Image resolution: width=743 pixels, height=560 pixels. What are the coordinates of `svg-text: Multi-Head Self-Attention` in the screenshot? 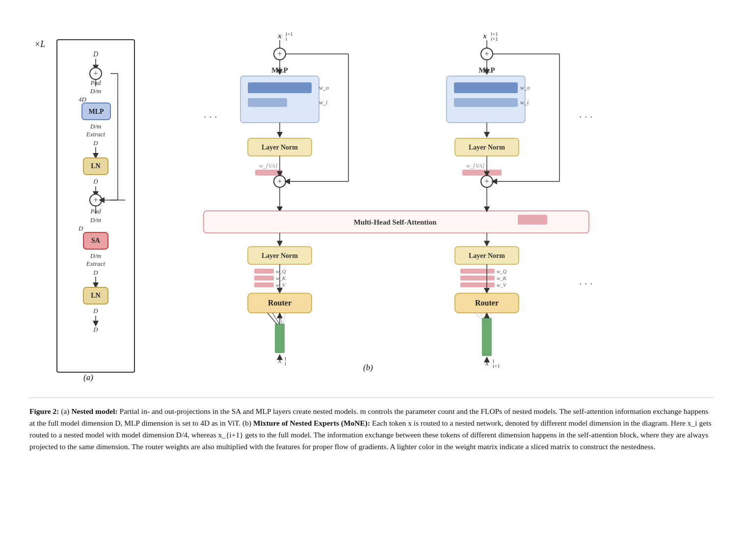 It's located at (396, 222).